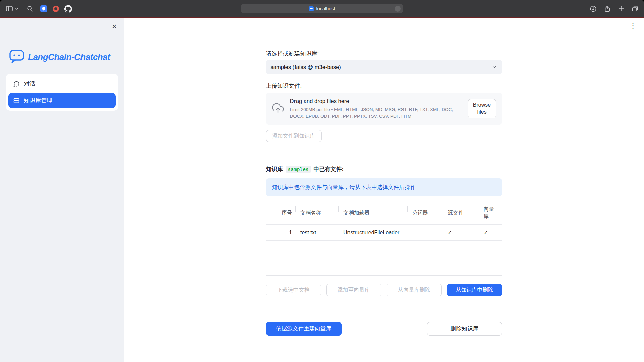 Image resolution: width=644 pixels, height=362 pixels. Describe the element at coordinates (384, 258) in the screenshot. I see `table-empty-area` at that location.